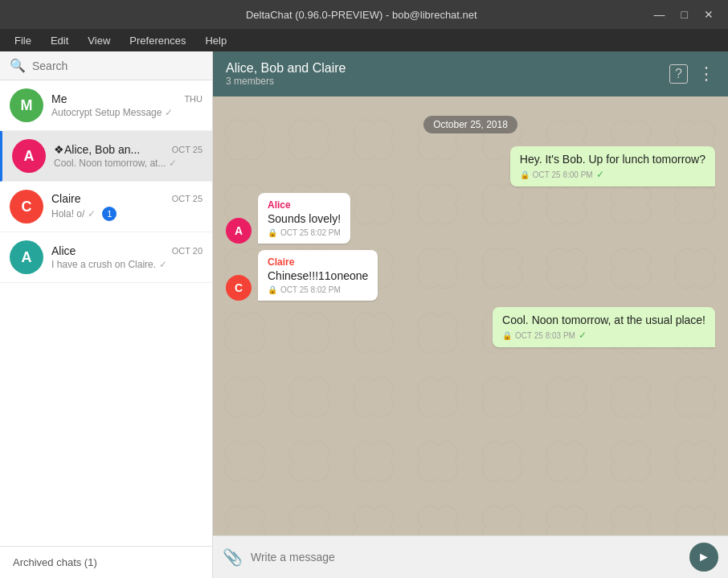 The image size is (728, 578). Describe the element at coordinates (684, 14) in the screenshot. I see `title-bar-controls: — □ ✕` at that location.